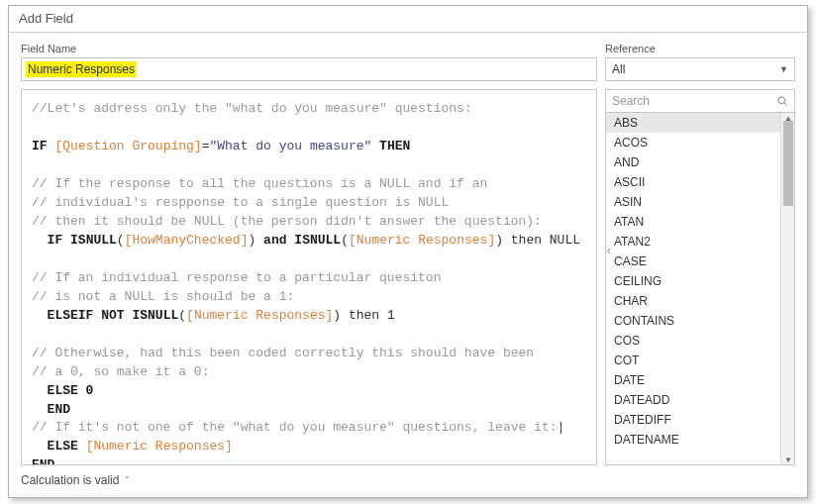 This screenshot has height=504, width=816. I want to click on code-comment: // individual's respponse to a single qu…, so click(240, 202).